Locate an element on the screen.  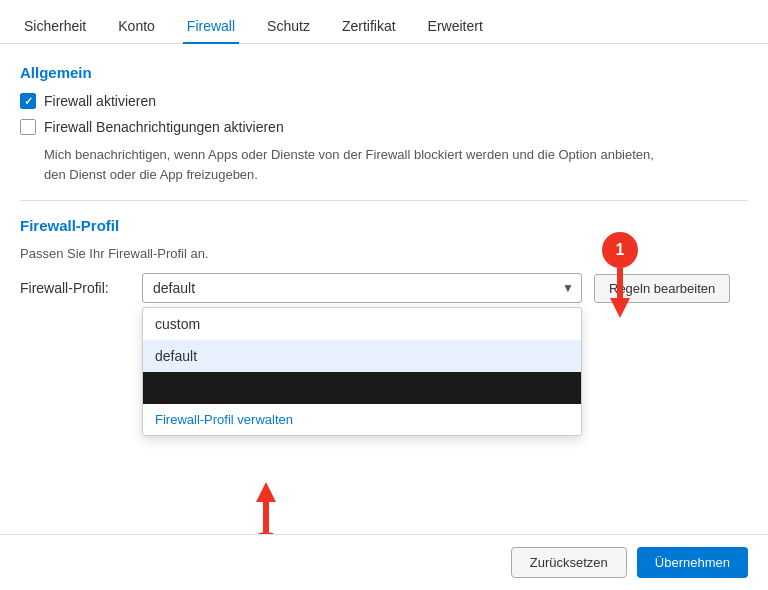
nav-item-konto: Konto is located at coordinates (136, 27).